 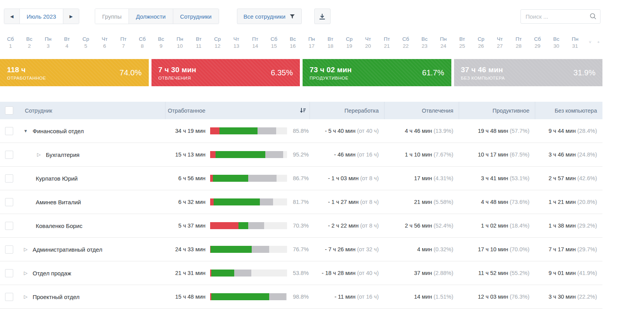 What do you see at coordinates (142, 43) in the screenshot?
I see `calendar-day: Сб 8` at bounding box center [142, 43].